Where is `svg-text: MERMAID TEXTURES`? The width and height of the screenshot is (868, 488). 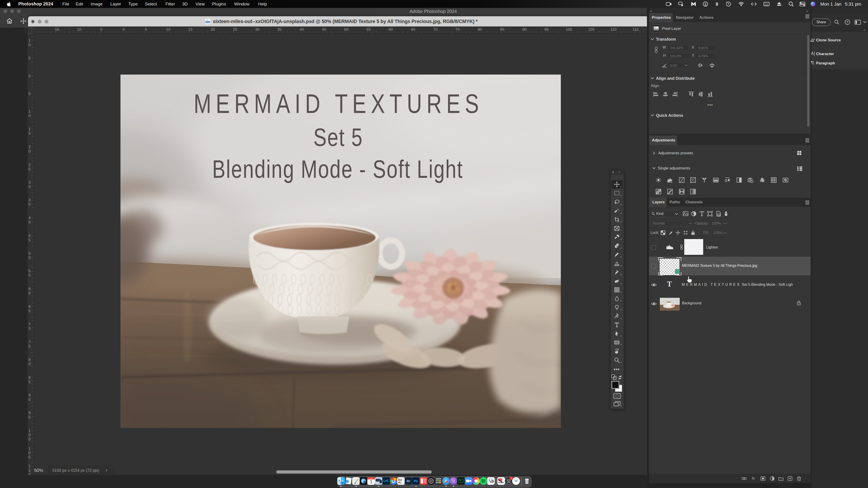
svg-text: MERMAID TEXTURES is located at coordinates (339, 104).